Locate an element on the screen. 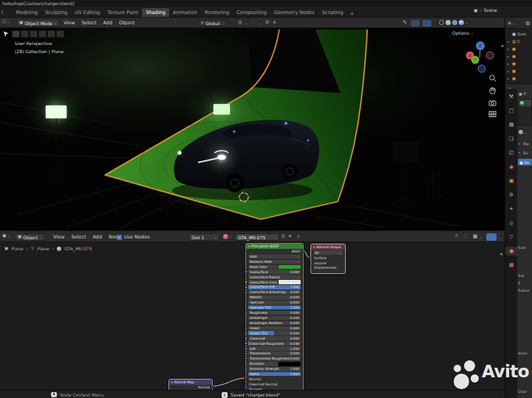 Image resolution: width=532 pixels, height=398 pixels. properties-tab-physics: ◎ is located at coordinates (511, 223).